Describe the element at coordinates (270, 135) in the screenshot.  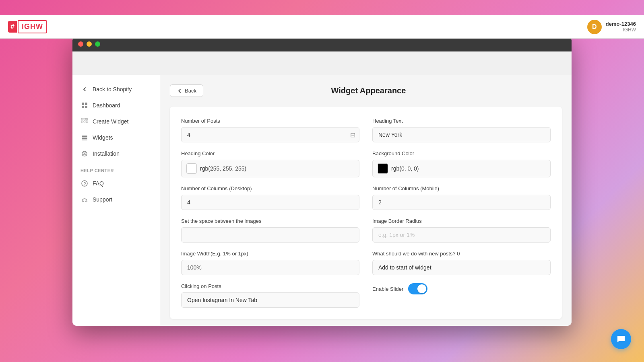
I see `num-posts-input-wrapper: ⊟` at that location.